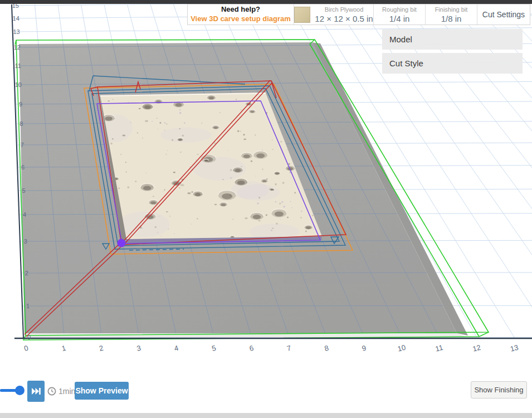 Image resolution: width=532 pixels, height=418 pixels. What do you see at coordinates (64, 348) in the screenshot?
I see `x-axis-label: 1` at bounding box center [64, 348].